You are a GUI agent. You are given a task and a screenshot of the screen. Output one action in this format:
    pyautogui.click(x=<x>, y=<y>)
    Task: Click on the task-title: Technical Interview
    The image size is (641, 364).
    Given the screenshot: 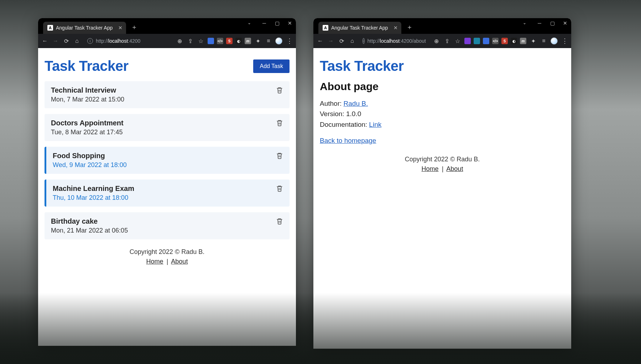 What is the action you would take?
    pyautogui.click(x=167, y=90)
    